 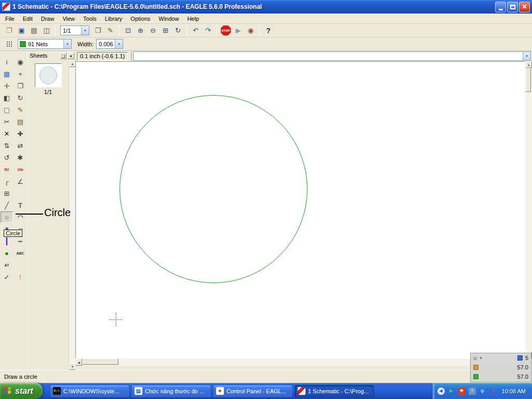 I want to click on run-script-icon: ✎, so click(x=110, y=31).